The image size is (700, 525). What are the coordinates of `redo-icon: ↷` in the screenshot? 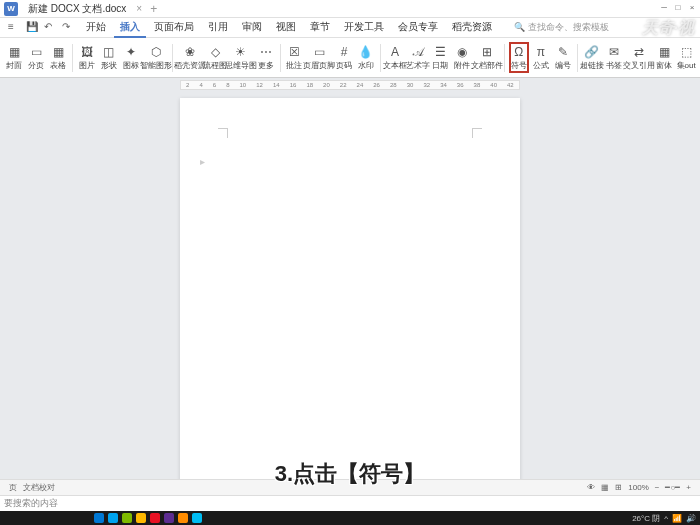 It's located at (69, 28).